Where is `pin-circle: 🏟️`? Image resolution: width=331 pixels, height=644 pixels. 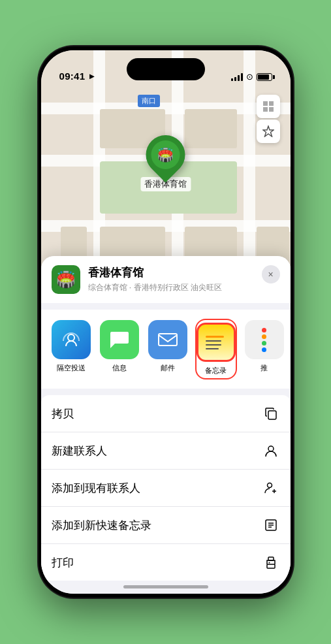 pin-circle: 🏟️ is located at coordinates (166, 155).